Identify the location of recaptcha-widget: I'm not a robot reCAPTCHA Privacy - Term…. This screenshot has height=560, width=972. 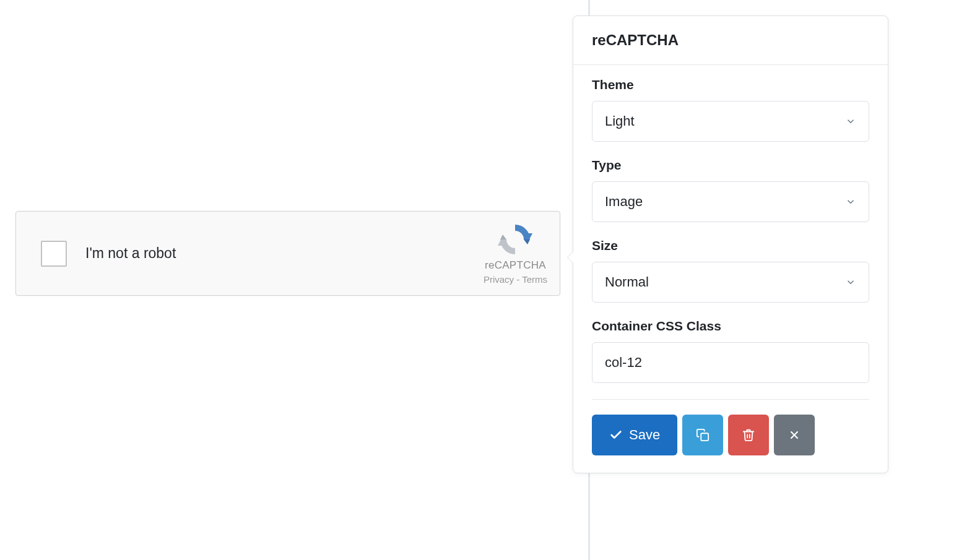
(288, 254).